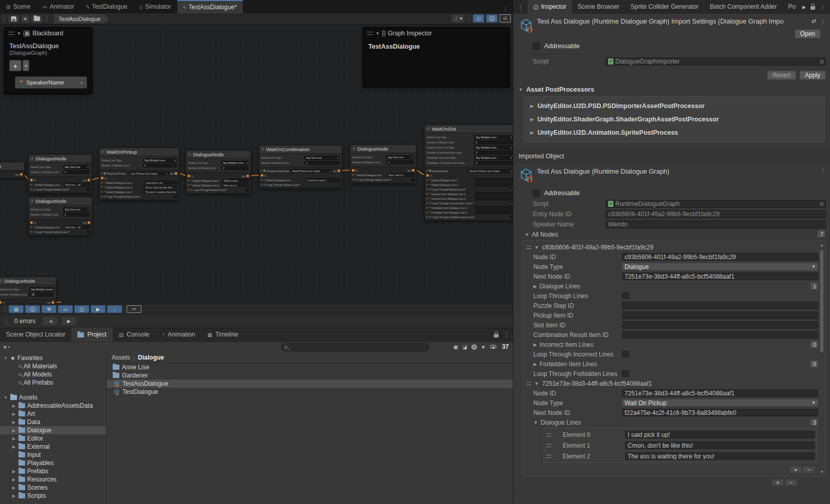 This screenshot has width=830, height=504. I want to click on addressable-checkbox, so click(536, 193).